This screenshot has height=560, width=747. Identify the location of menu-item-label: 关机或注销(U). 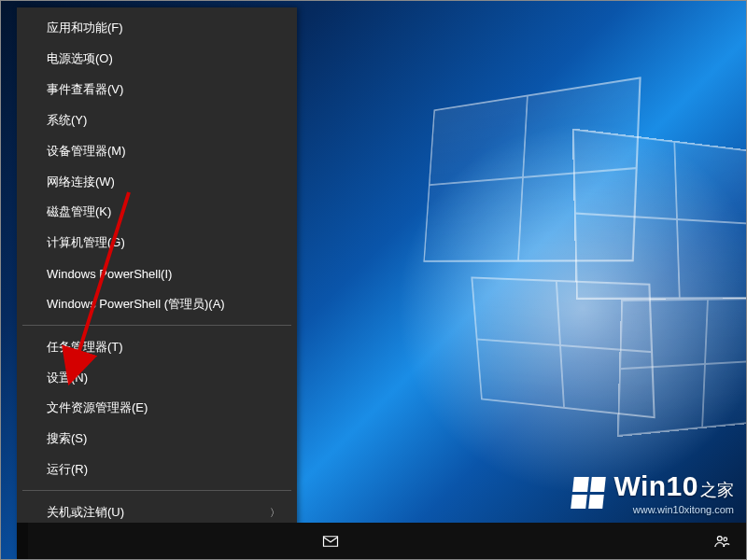
(86, 512).